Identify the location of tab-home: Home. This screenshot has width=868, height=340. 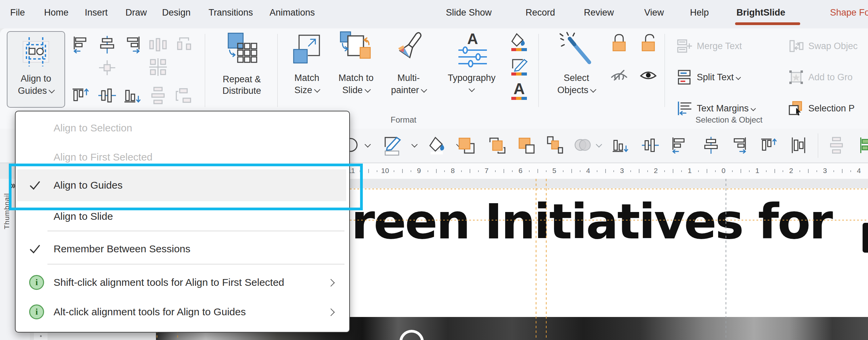
(56, 13).